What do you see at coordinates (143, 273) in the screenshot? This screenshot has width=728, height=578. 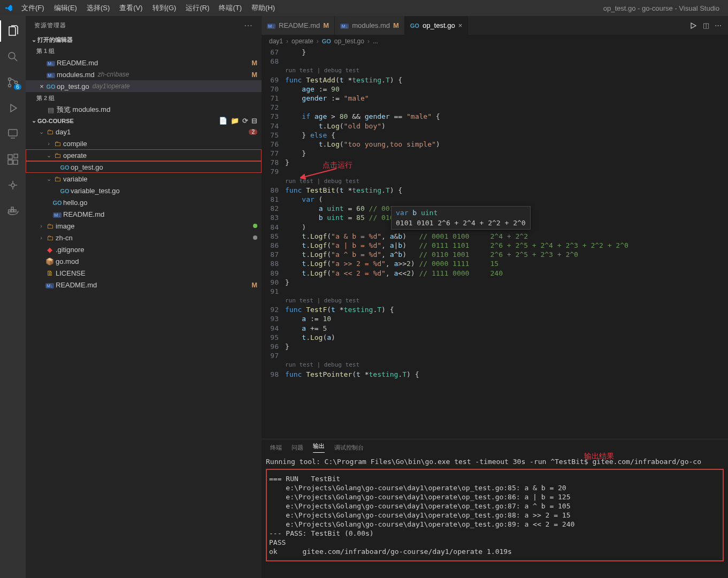 I see `file-item: 🗎LICENSE` at bounding box center [143, 273].